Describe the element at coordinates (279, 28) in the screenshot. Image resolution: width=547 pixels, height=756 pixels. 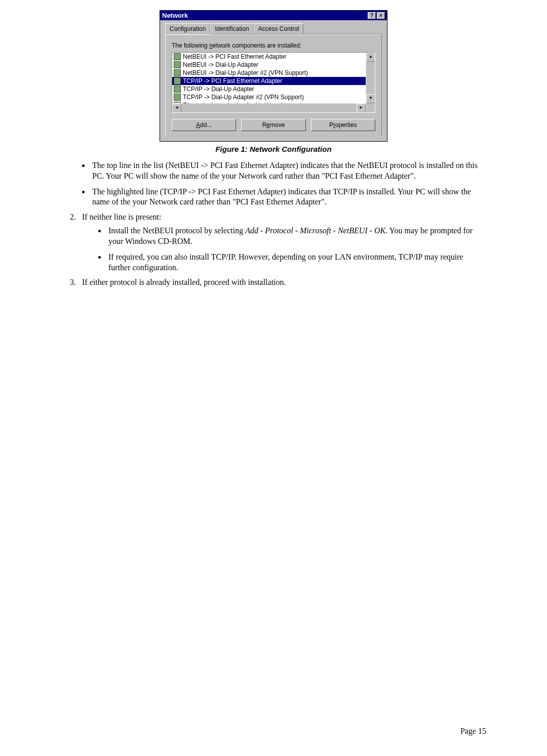
I see `tab-access-control: Access Control` at that location.